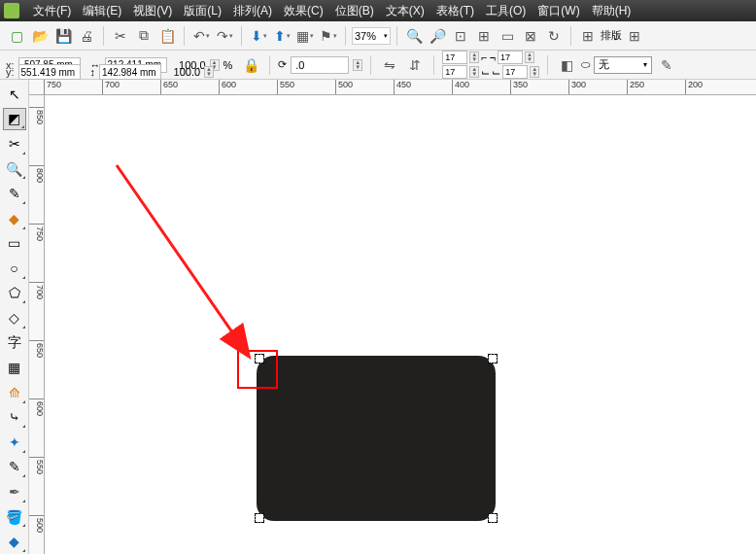  What do you see at coordinates (15, 418) in the screenshot?
I see `connector-tool-icon: ⤷` at bounding box center [15, 418].